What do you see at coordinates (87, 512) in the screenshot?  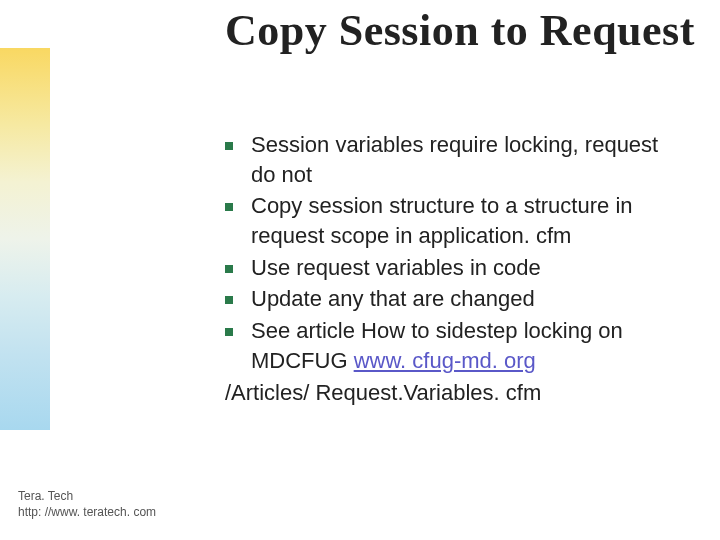 I see `footer-url: http: //www. teratech. com` at bounding box center [87, 512].